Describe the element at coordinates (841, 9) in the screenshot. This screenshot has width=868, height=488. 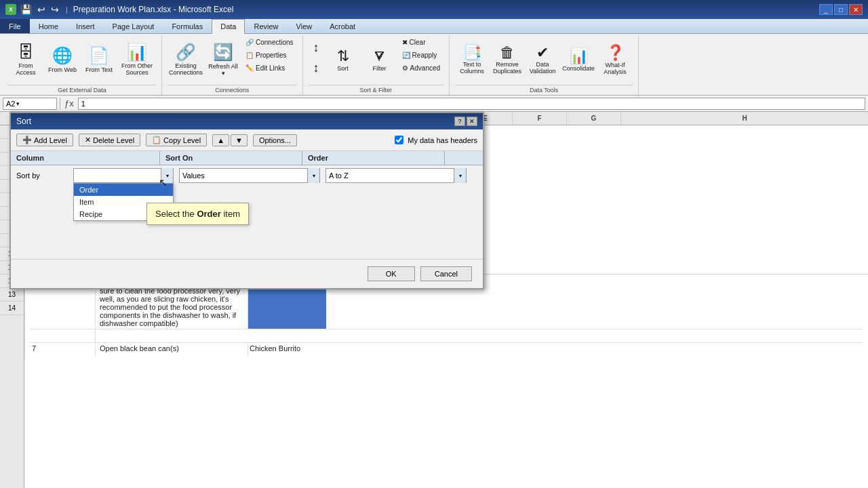
I see `maximize-button: □` at that location.